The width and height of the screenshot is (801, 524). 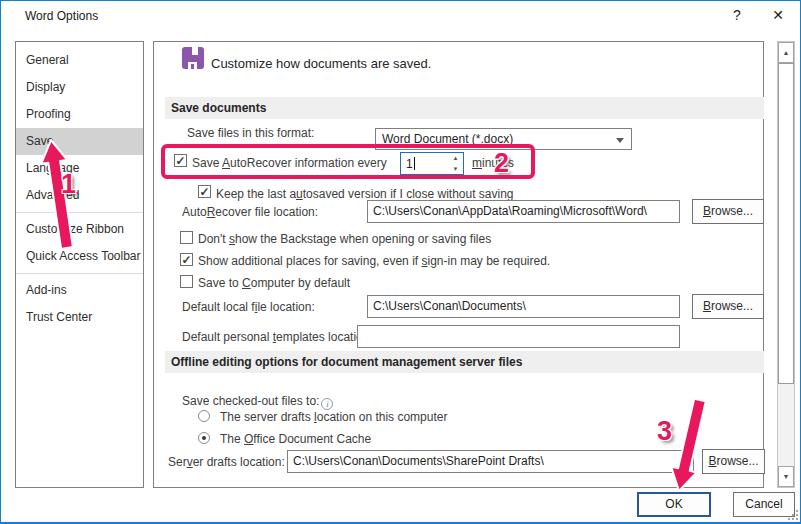 What do you see at coordinates (193, 58) in the screenshot?
I see `save-floppy-icon` at bounding box center [193, 58].